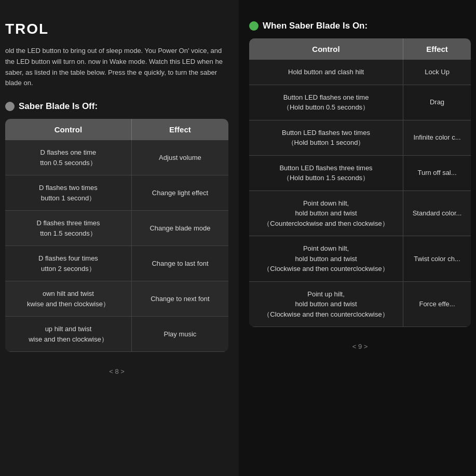 This screenshot has width=476, height=476. I want to click on table-cell-effect: Change to last font, so click(180, 264).